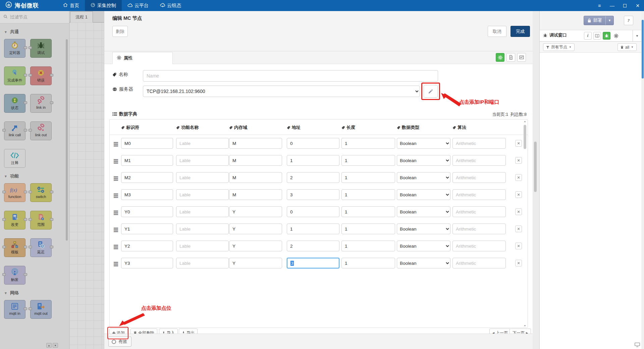 This screenshot has height=349, width=644. What do you see at coordinates (616, 36) in the screenshot?
I see `sidebar-settings-button` at bounding box center [616, 36].